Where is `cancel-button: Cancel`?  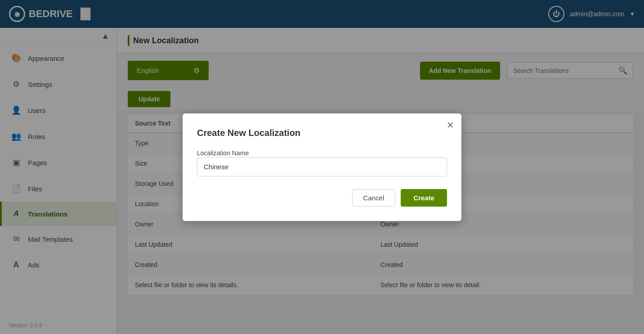 cancel-button: Cancel is located at coordinates (374, 198).